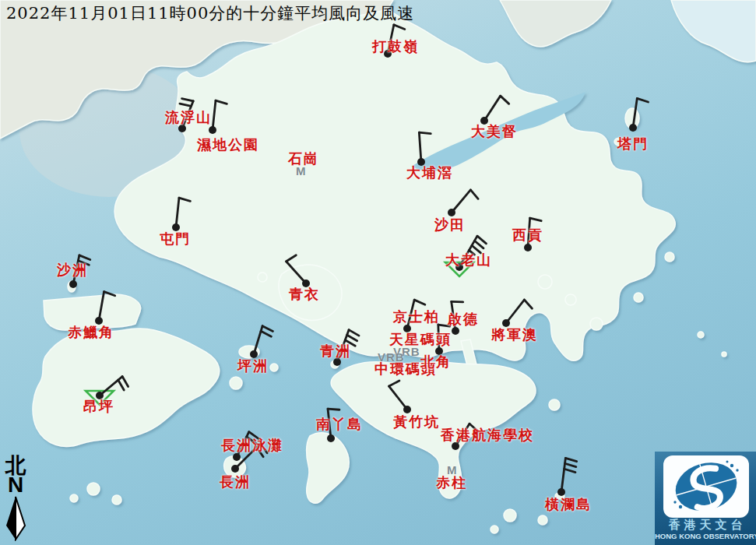  Describe the element at coordinates (638, 115) in the screenshot. I see `station-tap-mun` at that location.